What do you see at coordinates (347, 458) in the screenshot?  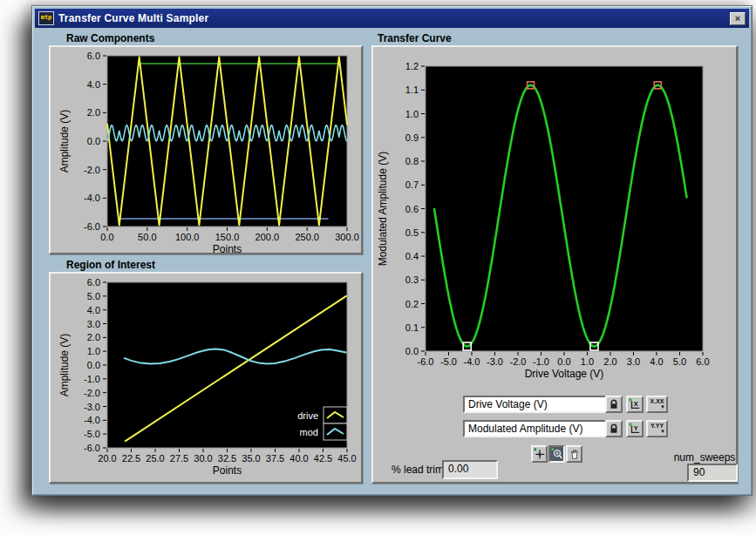 I see `svg-text: 45.0` at bounding box center [347, 458].